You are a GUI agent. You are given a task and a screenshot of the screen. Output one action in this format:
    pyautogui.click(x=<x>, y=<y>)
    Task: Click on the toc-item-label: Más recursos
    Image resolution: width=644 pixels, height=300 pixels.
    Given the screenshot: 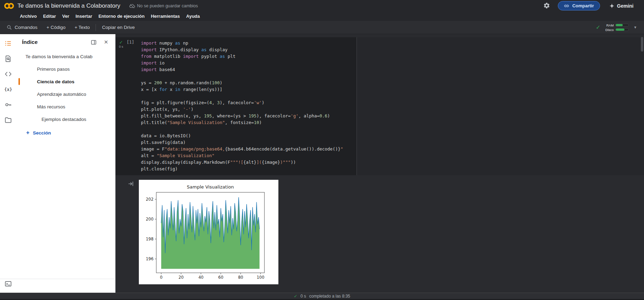 What is the action you would take?
    pyautogui.click(x=51, y=107)
    